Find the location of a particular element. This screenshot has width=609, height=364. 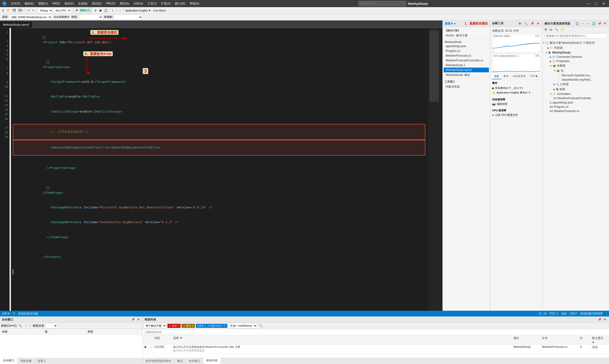

dependencies-item: ▼ 📦 依赖项 is located at coordinates (576, 66).